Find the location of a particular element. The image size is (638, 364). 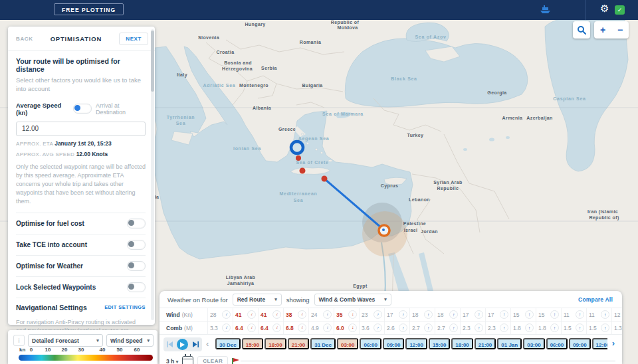

average-speed-input is located at coordinates (81, 129).